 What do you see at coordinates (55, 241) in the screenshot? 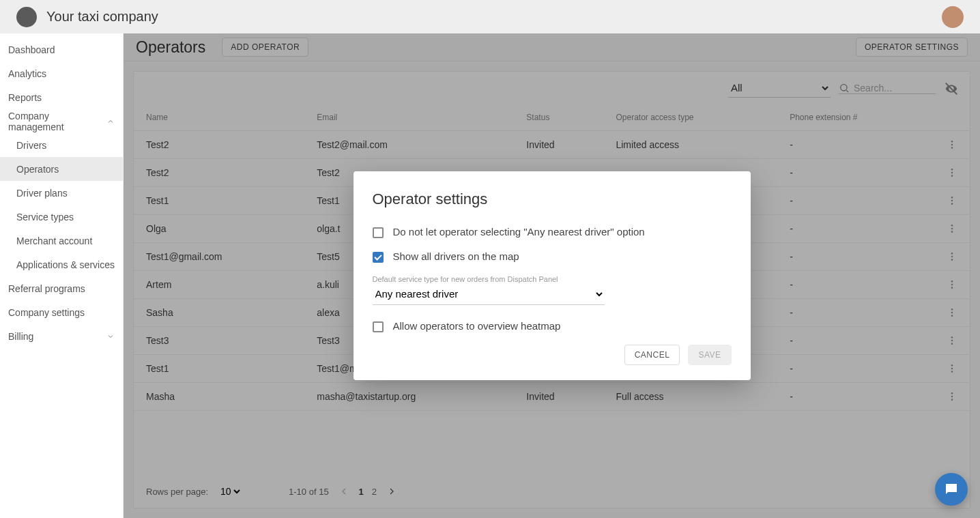
I see `sidebar-item-label: Merchant account` at bounding box center [55, 241].